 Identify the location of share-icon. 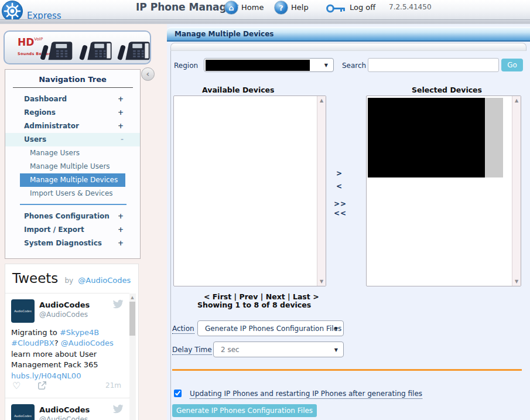
(42, 385).